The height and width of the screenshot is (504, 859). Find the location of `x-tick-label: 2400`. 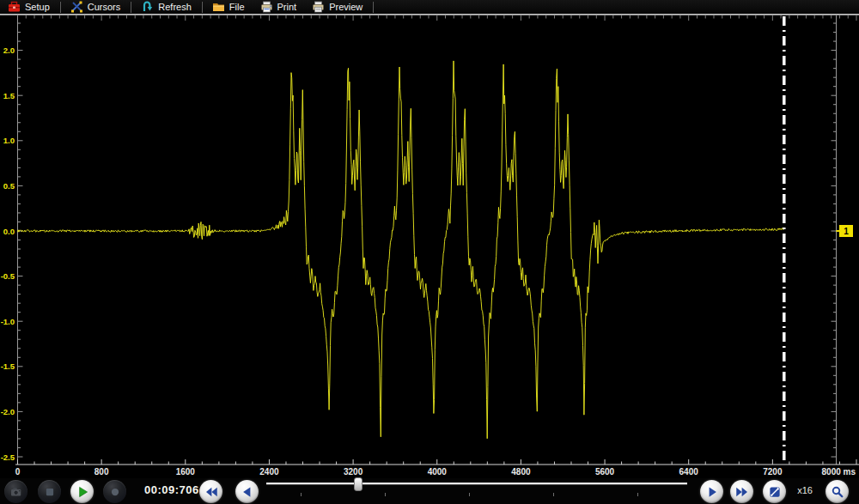

x-tick-label: 2400 is located at coordinates (270, 472).